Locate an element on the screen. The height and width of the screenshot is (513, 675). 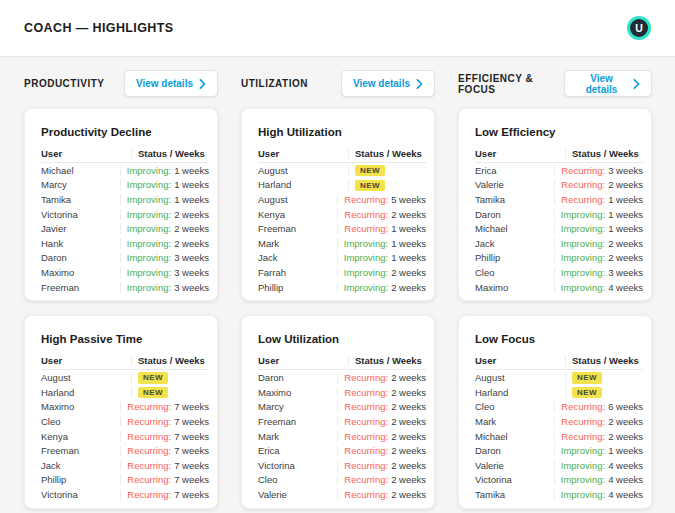
user-name: Marcy is located at coordinates (298, 406).